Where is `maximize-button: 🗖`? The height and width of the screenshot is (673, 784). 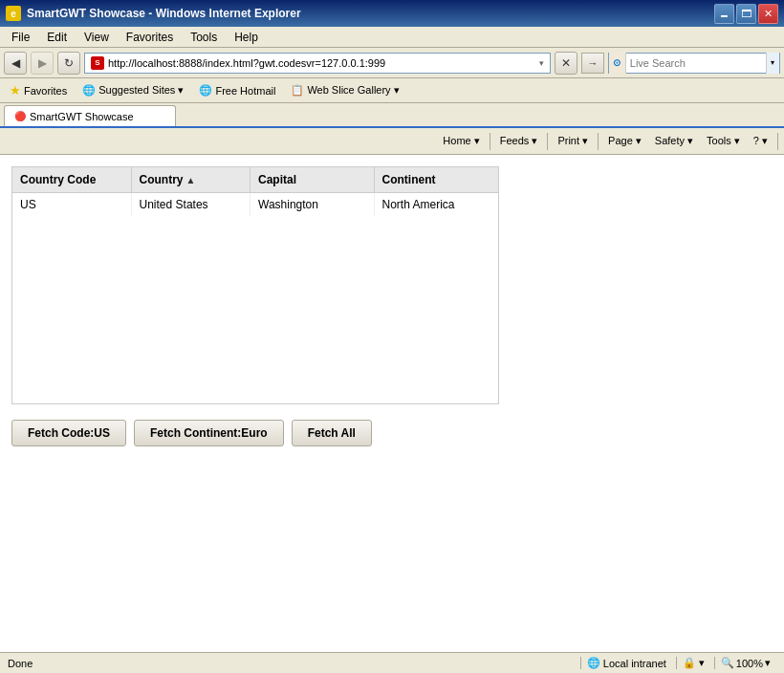
maximize-button: 🗖 is located at coordinates (746, 13).